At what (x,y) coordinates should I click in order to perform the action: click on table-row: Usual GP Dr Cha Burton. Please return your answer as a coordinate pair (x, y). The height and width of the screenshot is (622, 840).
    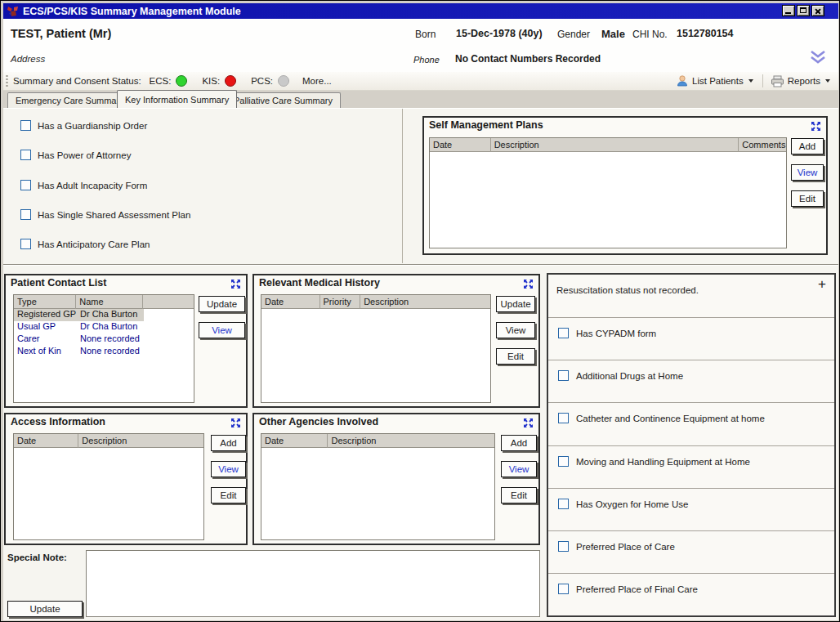
    Looking at the image, I should click on (104, 327).